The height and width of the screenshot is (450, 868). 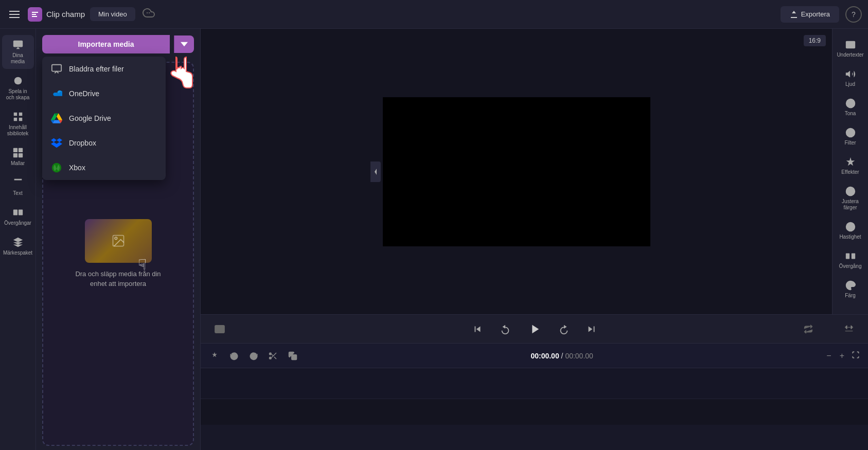 What do you see at coordinates (564, 329) in the screenshot?
I see `fast-forward-button` at bounding box center [564, 329].